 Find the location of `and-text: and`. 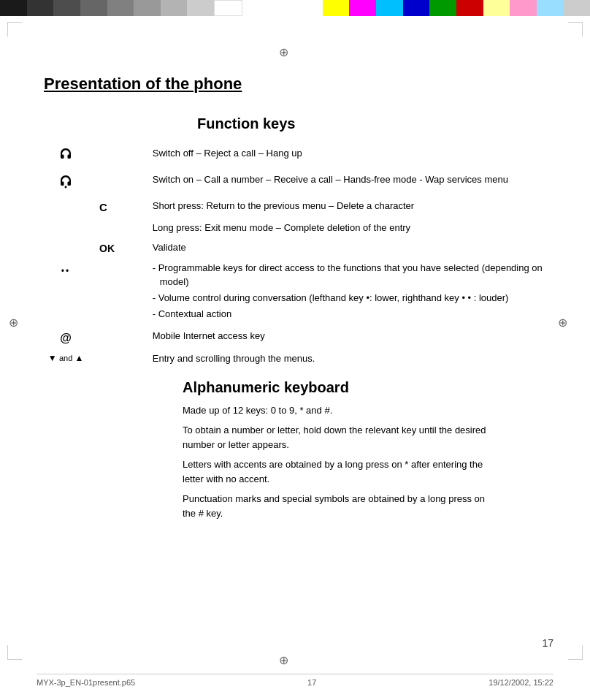

and-text: and is located at coordinates (67, 358).